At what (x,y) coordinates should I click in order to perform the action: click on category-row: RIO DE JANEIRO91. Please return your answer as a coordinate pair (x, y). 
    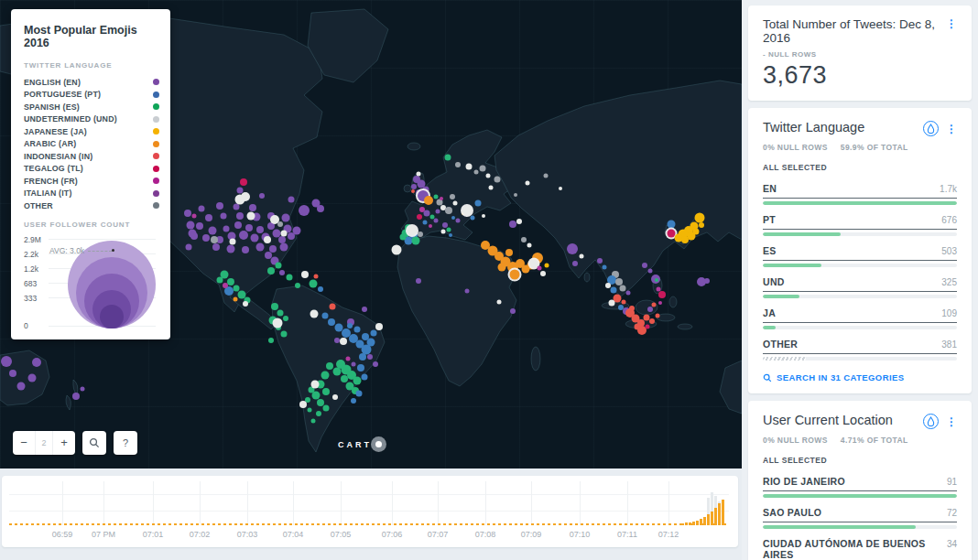
    Looking at the image, I should click on (860, 487).